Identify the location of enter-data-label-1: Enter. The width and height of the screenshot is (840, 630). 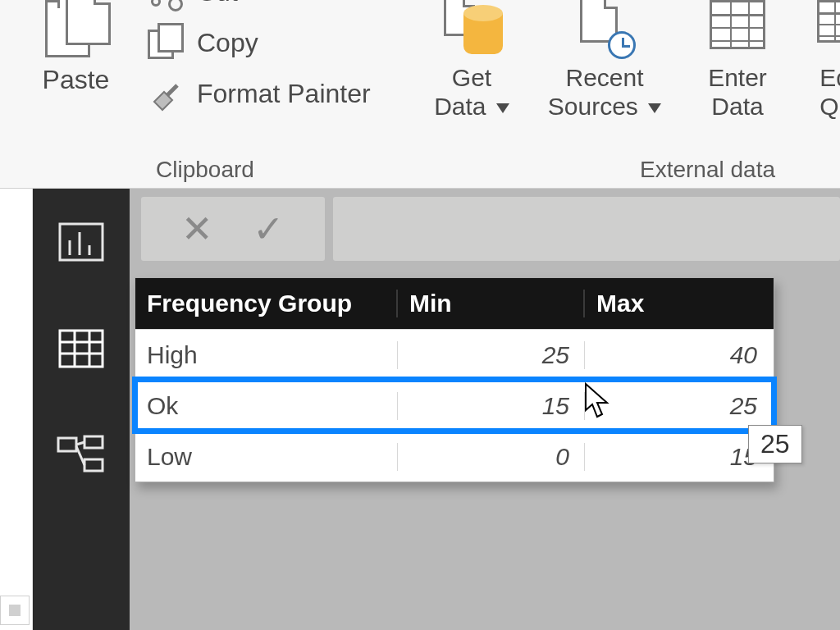
(737, 77).